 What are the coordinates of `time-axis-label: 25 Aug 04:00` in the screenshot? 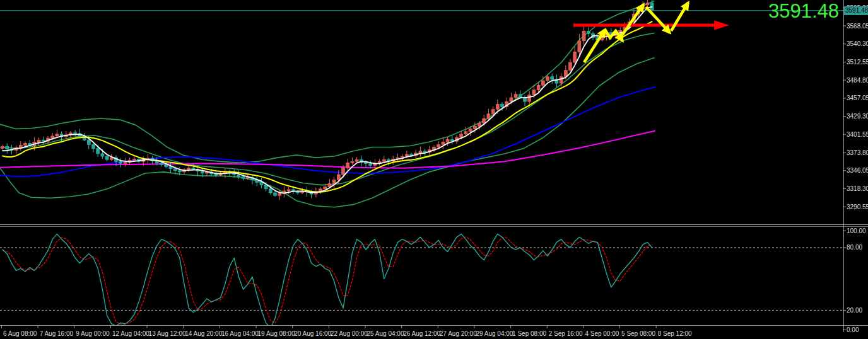 It's located at (386, 334).